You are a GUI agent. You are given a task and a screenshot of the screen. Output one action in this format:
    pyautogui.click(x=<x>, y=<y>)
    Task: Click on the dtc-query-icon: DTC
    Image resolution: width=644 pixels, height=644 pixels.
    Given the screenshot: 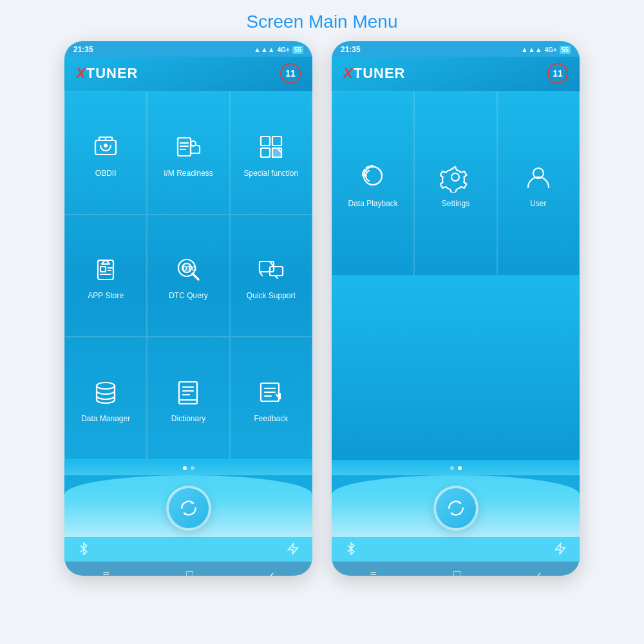 What is the action you would take?
    pyautogui.click(x=188, y=269)
    